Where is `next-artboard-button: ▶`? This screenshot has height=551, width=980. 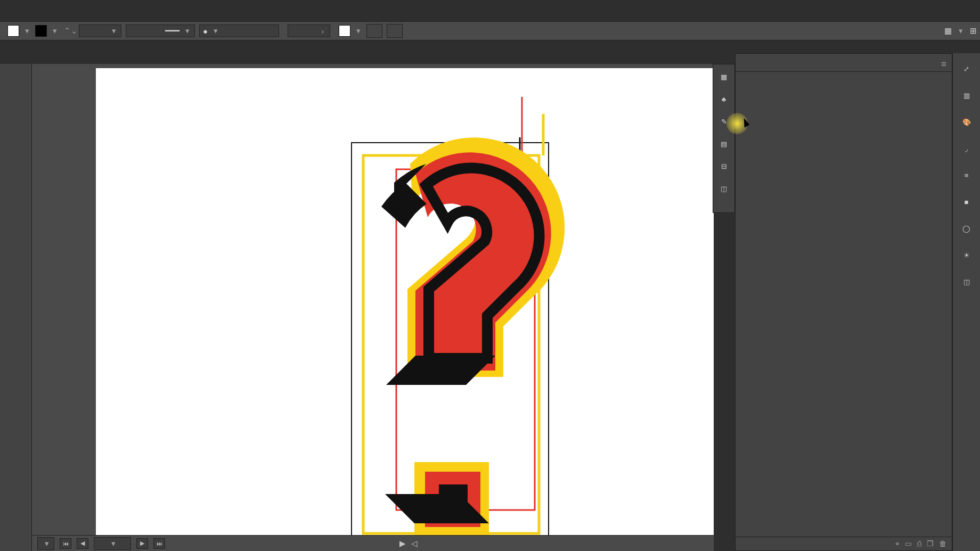
next-artboard-button: ▶ is located at coordinates (142, 544).